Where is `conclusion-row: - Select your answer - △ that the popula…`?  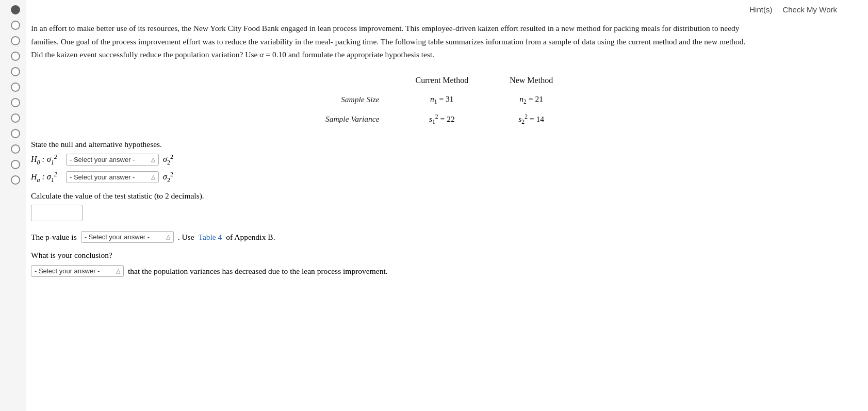
conclusion-row: - Select your answer - △ that the popula… is located at coordinates (439, 271).